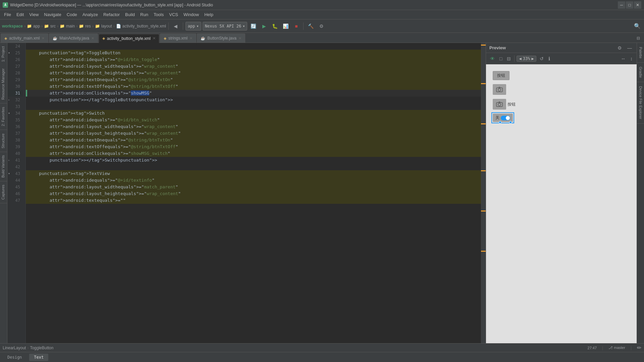 Image resolution: width=644 pixels, height=362 pixels. Describe the element at coordinates (296, 26) in the screenshot. I see `stop-button: ■` at that location.